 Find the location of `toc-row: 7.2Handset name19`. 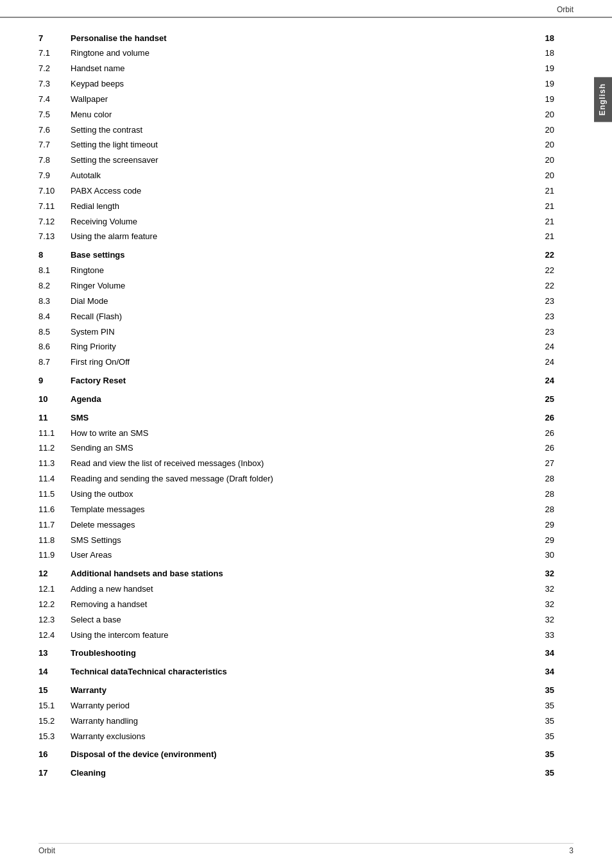

toc-row: 7.2Handset name19 is located at coordinates (296, 69).